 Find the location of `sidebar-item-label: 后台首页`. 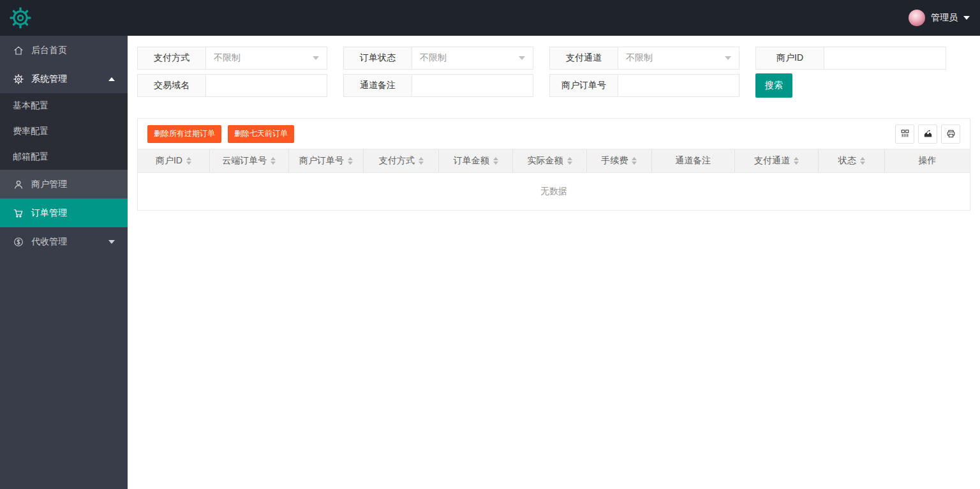

sidebar-item-label: 后台首页 is located at coordinates (49, 50).